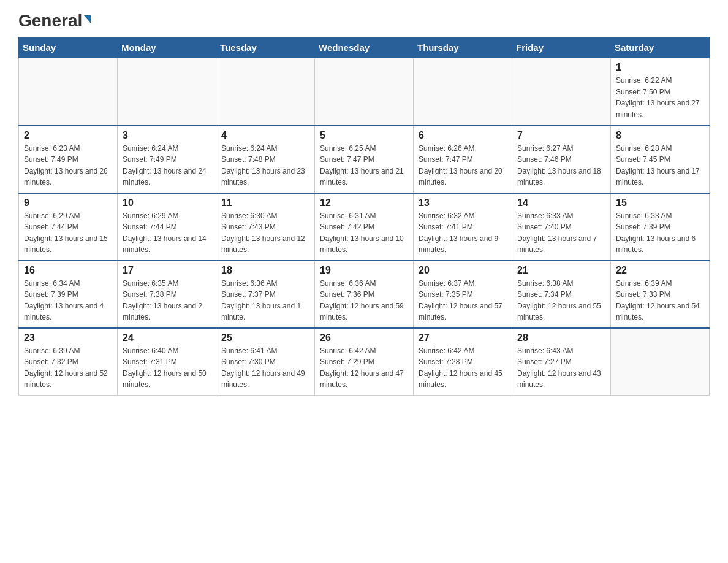  I want to click on day-number: 8, so click(660, 136).